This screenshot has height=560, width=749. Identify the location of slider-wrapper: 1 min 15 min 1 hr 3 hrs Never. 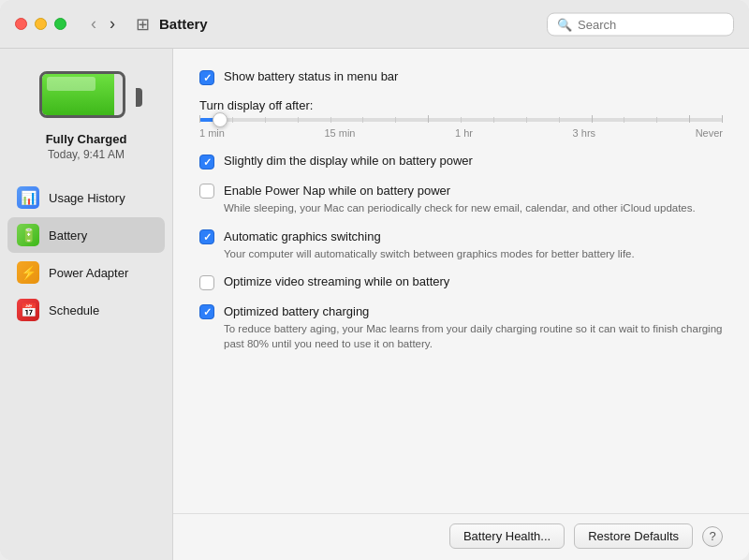
(461, 128).